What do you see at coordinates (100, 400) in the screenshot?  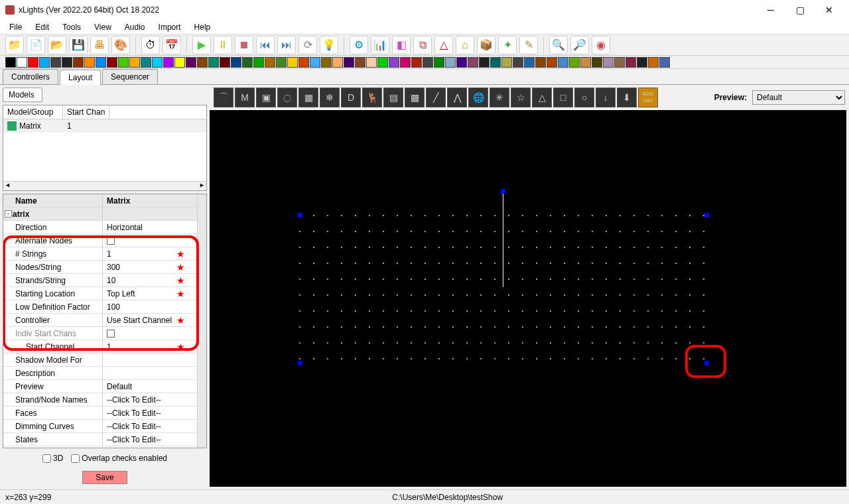 I see `prop-row: Strand/Node Names--Click To Edit--` at bounding box center [100, 400].